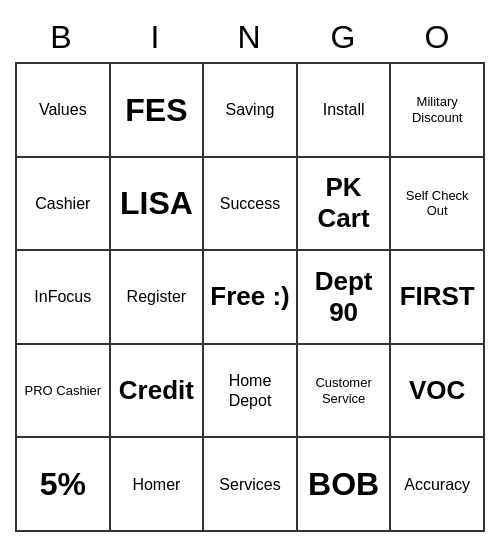  I want to click on header-letter-O: O, so click(438, 37).